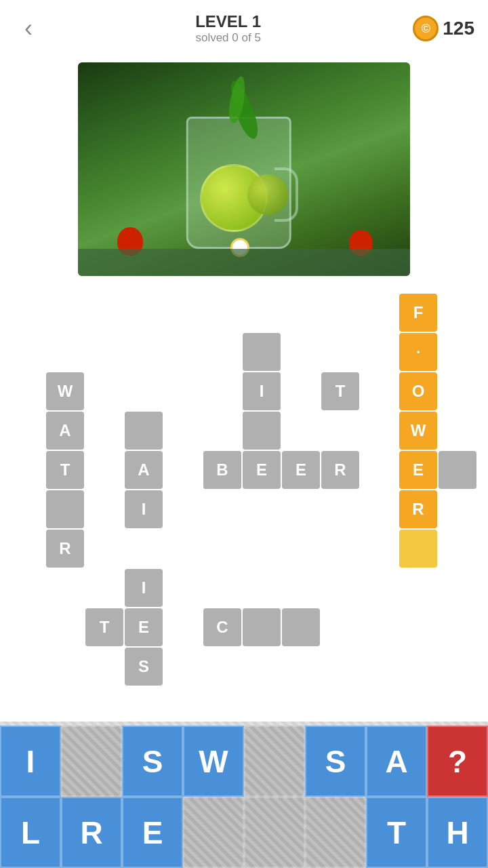  Describe the element at coordinates (443, 28) in the screenshot. I see `coins-display: © 125` at that location.